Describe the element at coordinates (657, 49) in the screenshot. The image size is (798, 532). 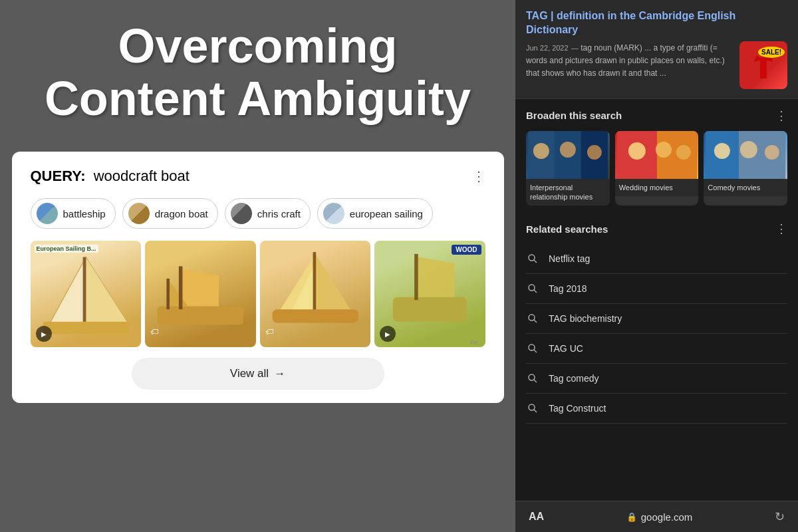
I see `cambridge-result-card: TAG | definition in the Cambridge Englis…` at that location.